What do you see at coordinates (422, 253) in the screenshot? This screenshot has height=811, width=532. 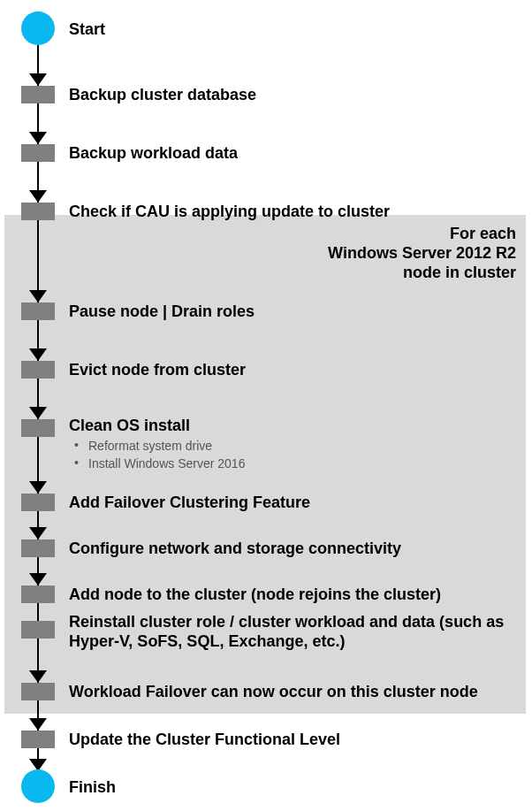 I see `loop-label: For each Windows Server 2012 R2 node in …` at bounding box center [422, 253].